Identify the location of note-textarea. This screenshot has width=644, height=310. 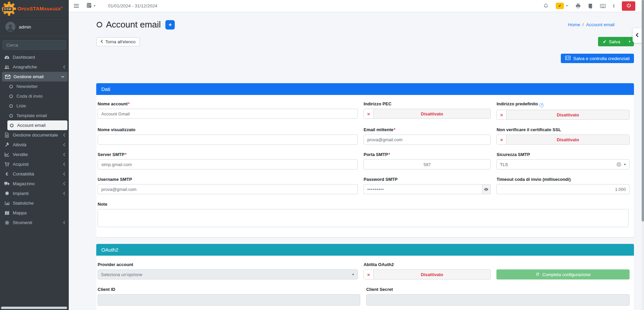
(363, 218).